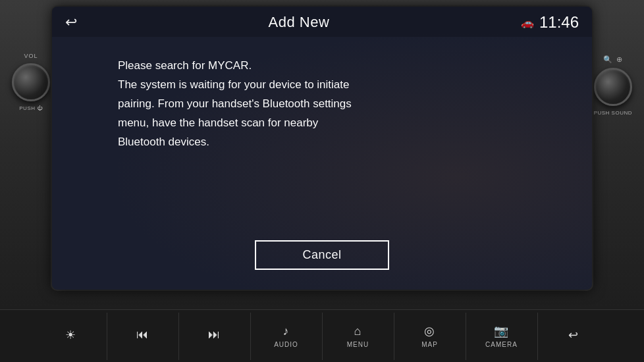 The image size is (644, 362). Describe the element at coordinates (429, 345) in the screenshot. I see `map-label: MAP` at that location.